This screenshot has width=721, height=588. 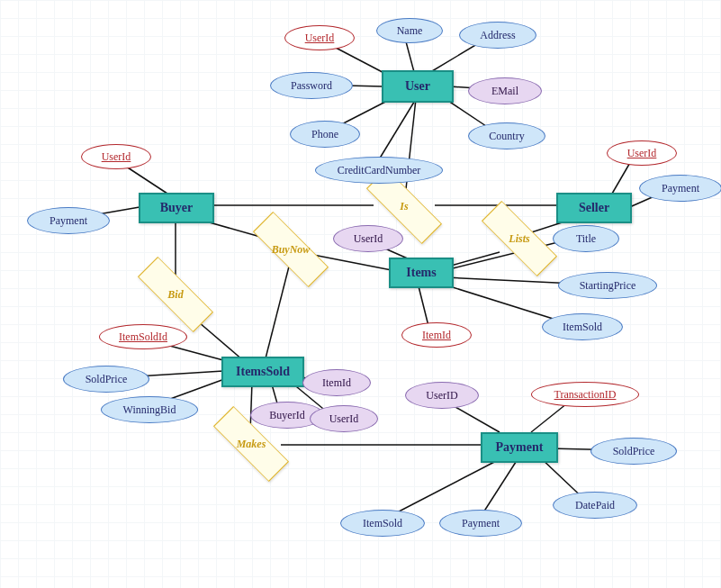 I want to click on attr-user-password: Password, so click(x=311, y=86).